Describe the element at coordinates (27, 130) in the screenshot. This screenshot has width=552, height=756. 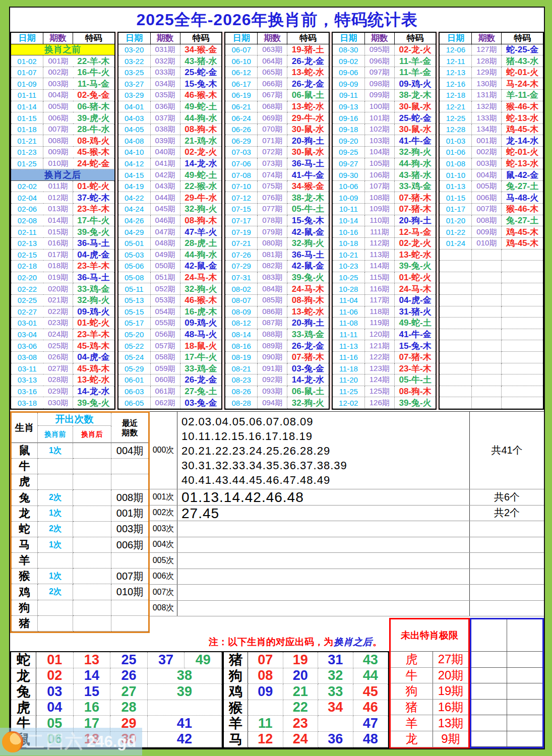
I see `date-cell: 01-18` at that location.